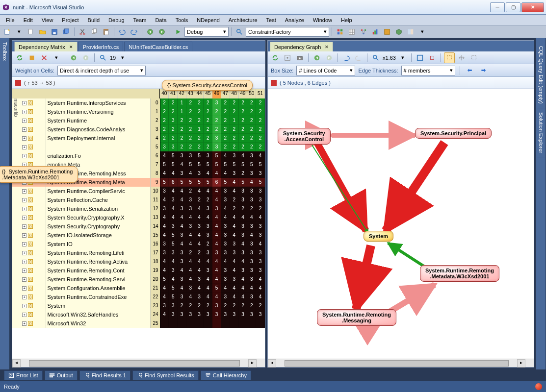  What do you see at coordinates (138, 103) in the screenshot?
I see `matrix-row: +{}System.Runtime.InteropServices0221222…` at bounding box center [138, 103].